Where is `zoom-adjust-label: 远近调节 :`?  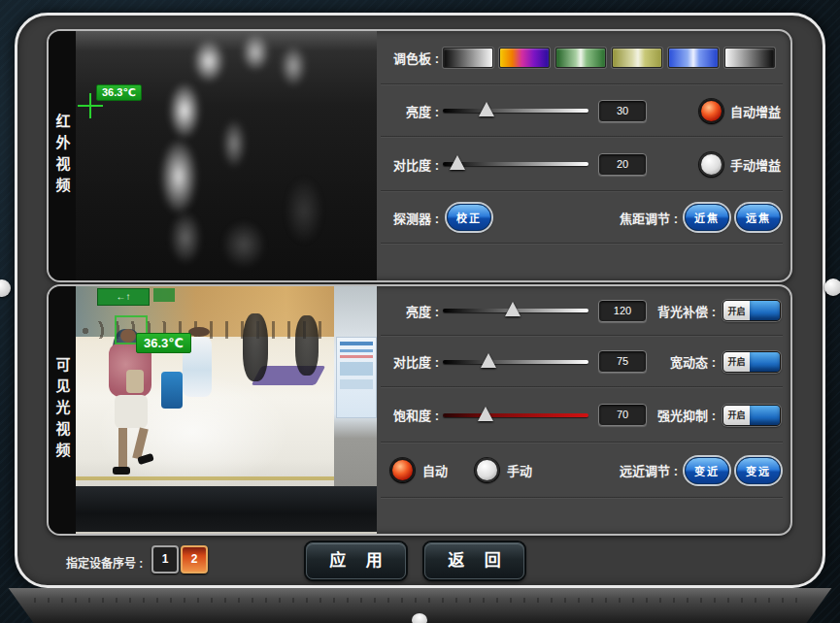 zoom-adjust-label: 远近调节 : is located at coordinates (649, 470).